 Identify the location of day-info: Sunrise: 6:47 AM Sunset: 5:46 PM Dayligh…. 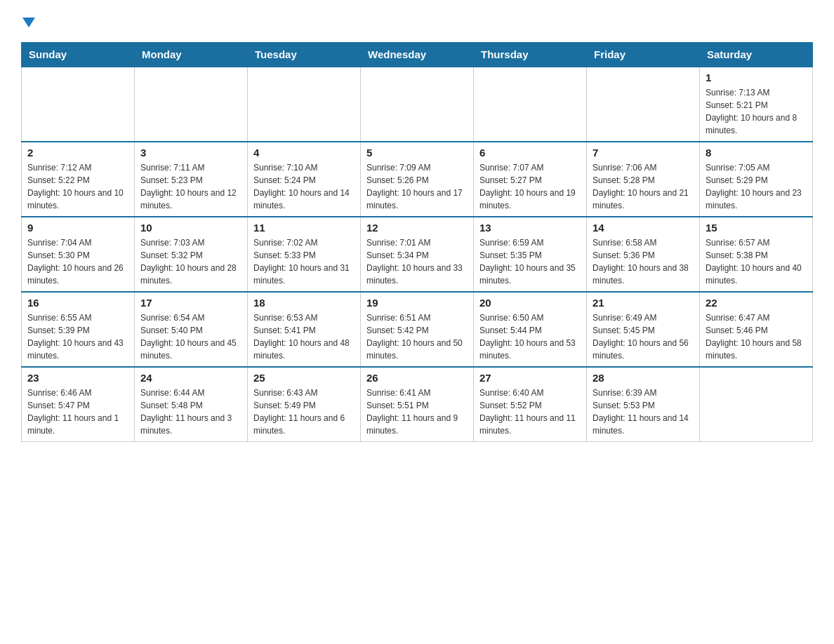
(756, 337).